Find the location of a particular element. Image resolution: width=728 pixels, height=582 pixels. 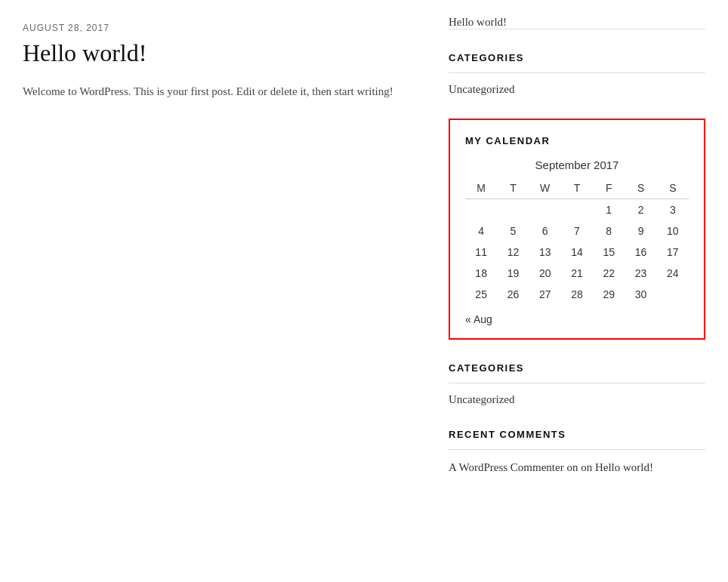

calendar-day-cell: 7 is located at coordinates (577, 231).